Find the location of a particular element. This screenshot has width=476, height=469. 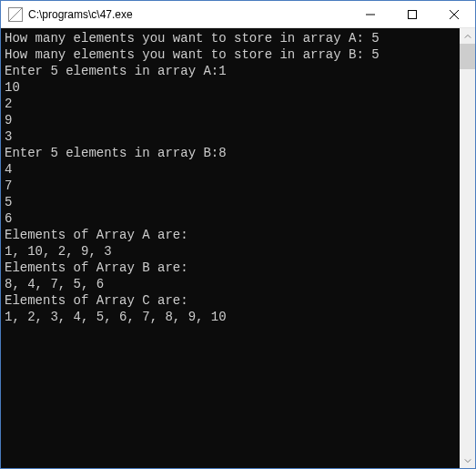

vertical-scrollbar is located at coordinates (468, 248).